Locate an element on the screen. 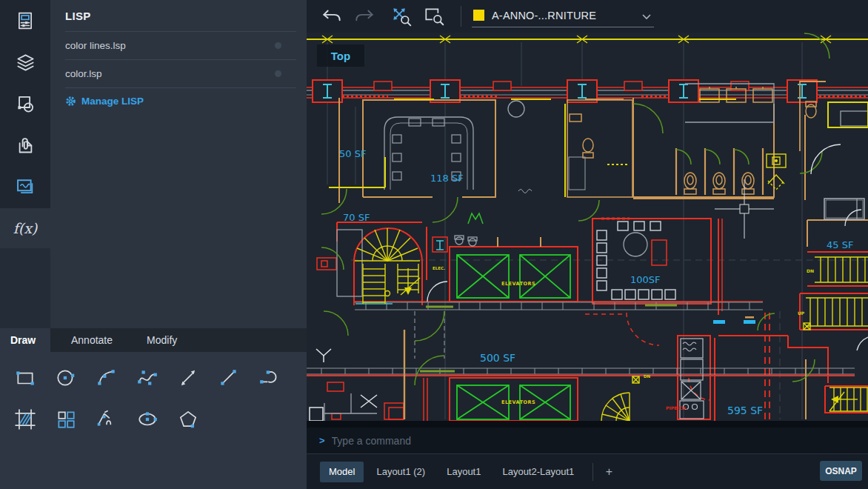 Image resolution: width=868 pixels, height=489 pixels. command-bar: > is located at coordinates (587, 441).